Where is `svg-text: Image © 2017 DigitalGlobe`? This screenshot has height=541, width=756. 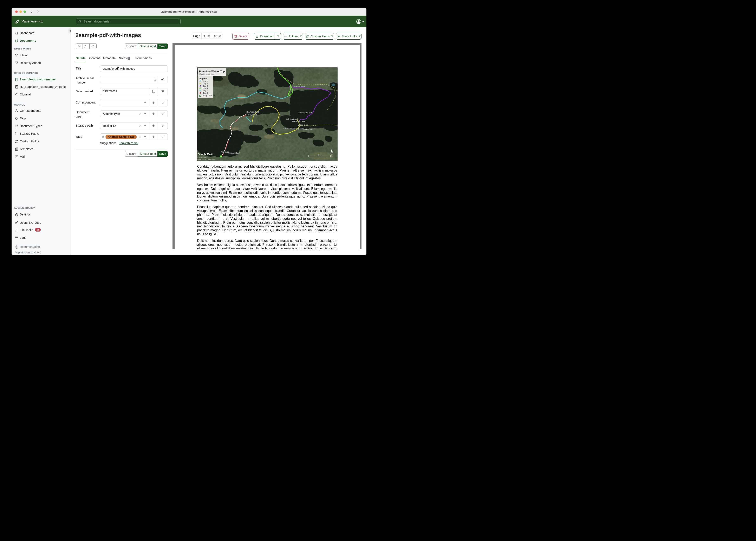
svg-text: Image © 2017 DigitalGlobe is located at coordinates (206, 160).